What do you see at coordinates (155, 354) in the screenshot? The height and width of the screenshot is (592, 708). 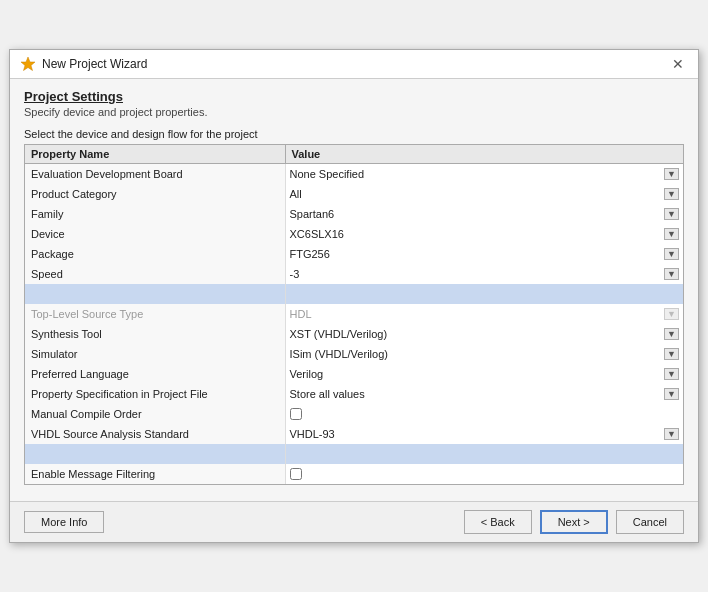 I see `property-name-cell: Simulator` at bounding box center [155, 354].